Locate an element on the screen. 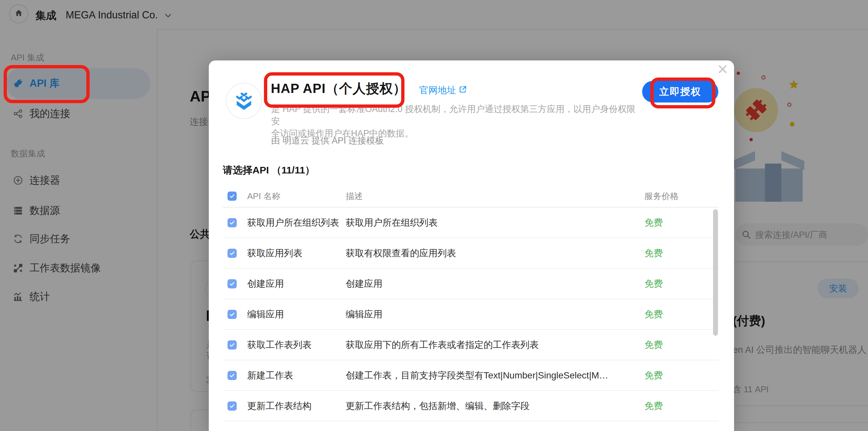 This screenshot has height=431, width=868. external-link-icon is located at coordinates (463, 90).